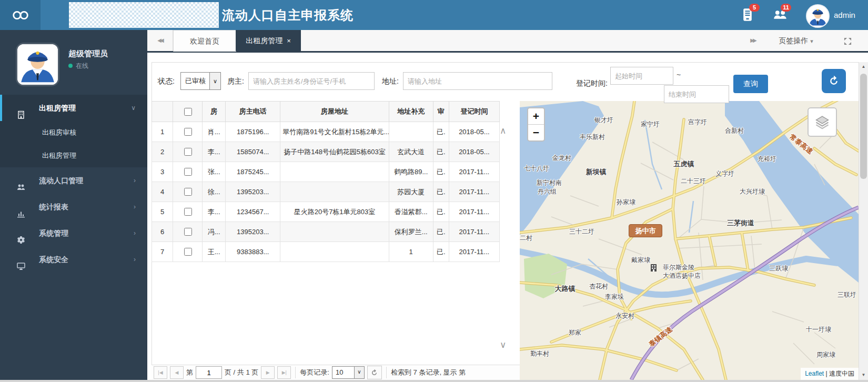 The image size is (868, 382). What do you see at coordinates (74, 207) in the screenshot?
I see `sidebar-item-reports: 统计报表 ›` at bounding box center [74, 207].